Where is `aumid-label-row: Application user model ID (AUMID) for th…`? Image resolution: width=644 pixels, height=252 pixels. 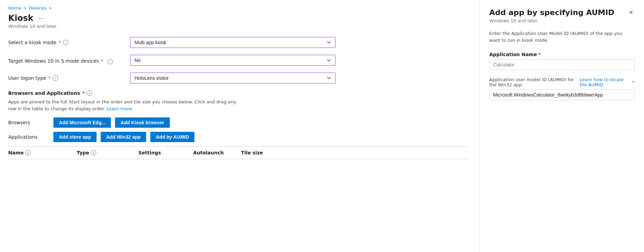 aumid-label-row: Application user model ID (AUMID) for th… is located at coordinates (562, 82).